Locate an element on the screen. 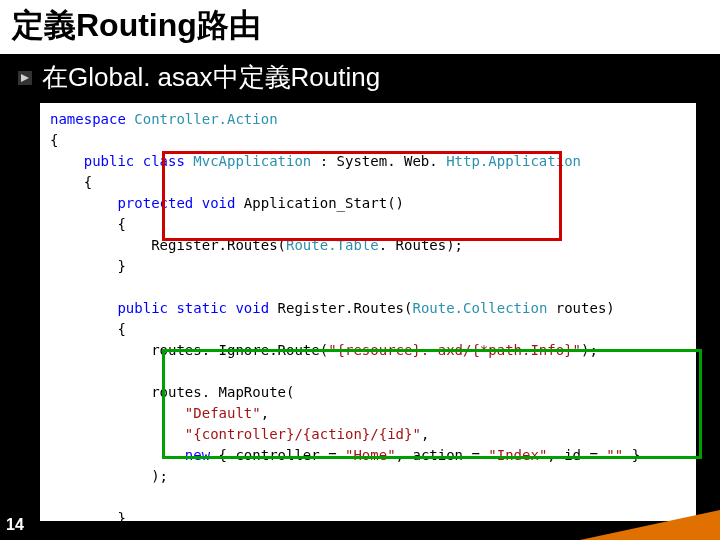 This screenshot has height=540, width=720. code-token: , action = is located at coordinates (442, 455).